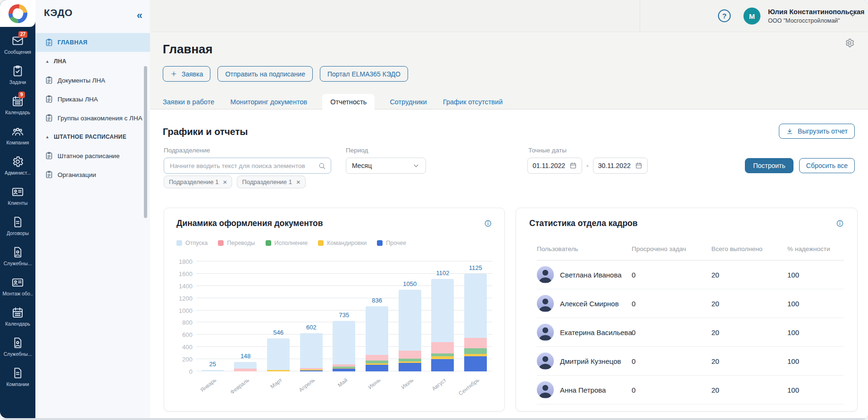 Image resolution: width=868 pixels, height=420 pixels. Describe the element at coordinates (348, 102) in the screenshot. I see `tab-3: Отчетность` at that location.